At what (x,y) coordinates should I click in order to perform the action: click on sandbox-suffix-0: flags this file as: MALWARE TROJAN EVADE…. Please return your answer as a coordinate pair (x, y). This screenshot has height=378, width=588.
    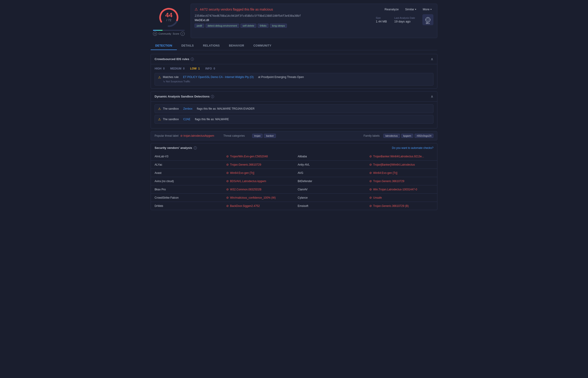
    Looking at the image, I should click on (226, 108).